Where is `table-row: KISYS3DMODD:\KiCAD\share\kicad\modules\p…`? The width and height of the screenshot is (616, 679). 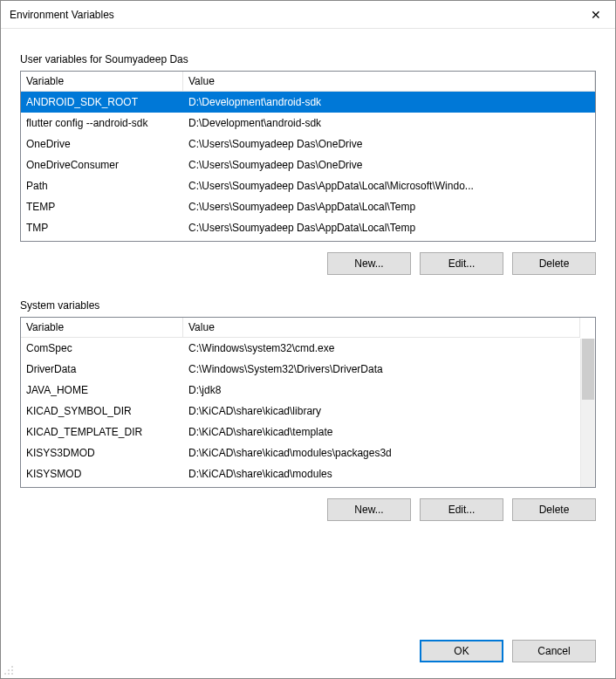
table-row: KISYS3DMODD:\KiCAD\share\kicad\modules\p… is located at coordinates (300, 453).